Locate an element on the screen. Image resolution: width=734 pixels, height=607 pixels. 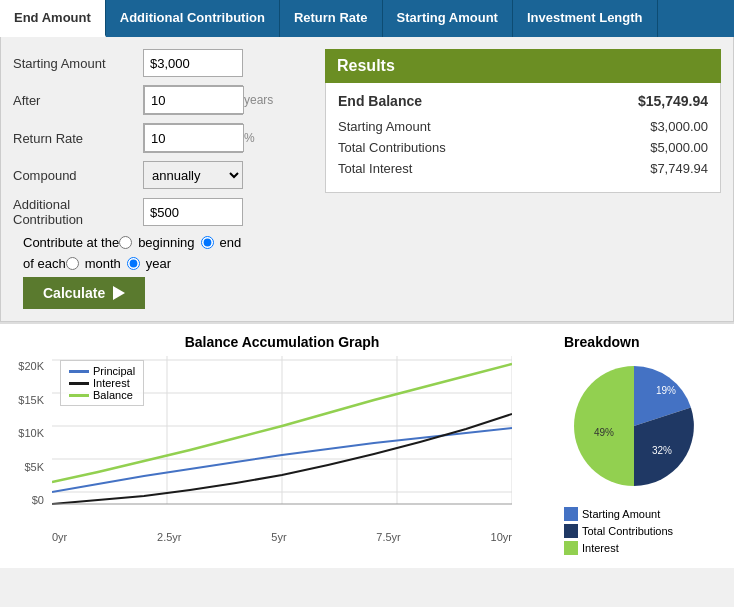
x-label-75yr: 7.5yr is located at coordinates (388, 537).